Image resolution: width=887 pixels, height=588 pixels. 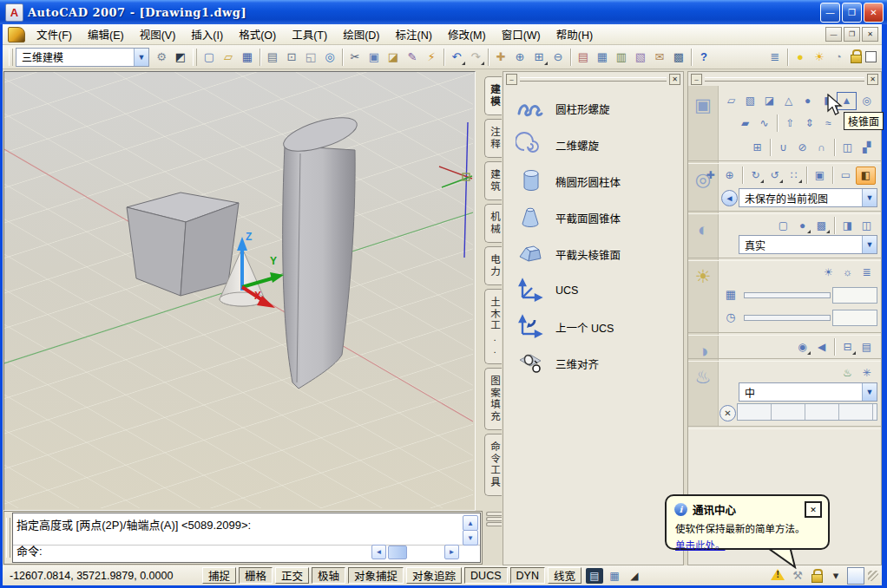 What do you see at coordinates (813, 510) in the screenshot?
I see `bubble-close-icon: ✕` at bounding box center [813, 510].